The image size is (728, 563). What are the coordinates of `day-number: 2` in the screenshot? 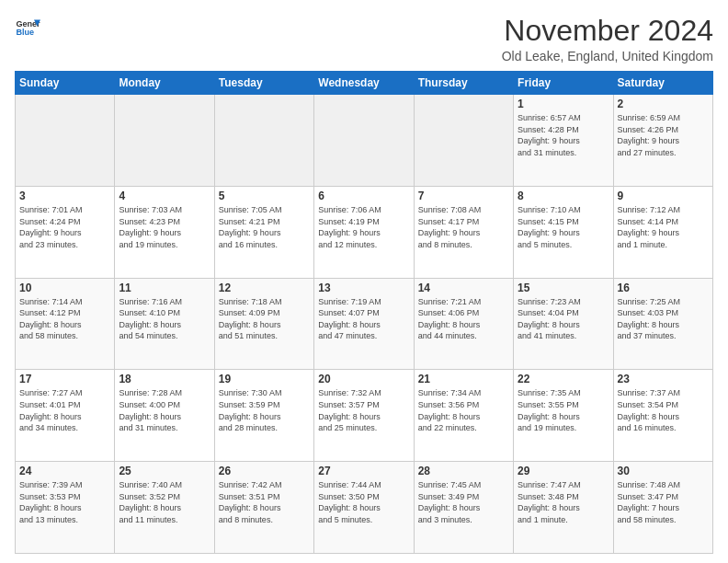 It's located at (664, 104).